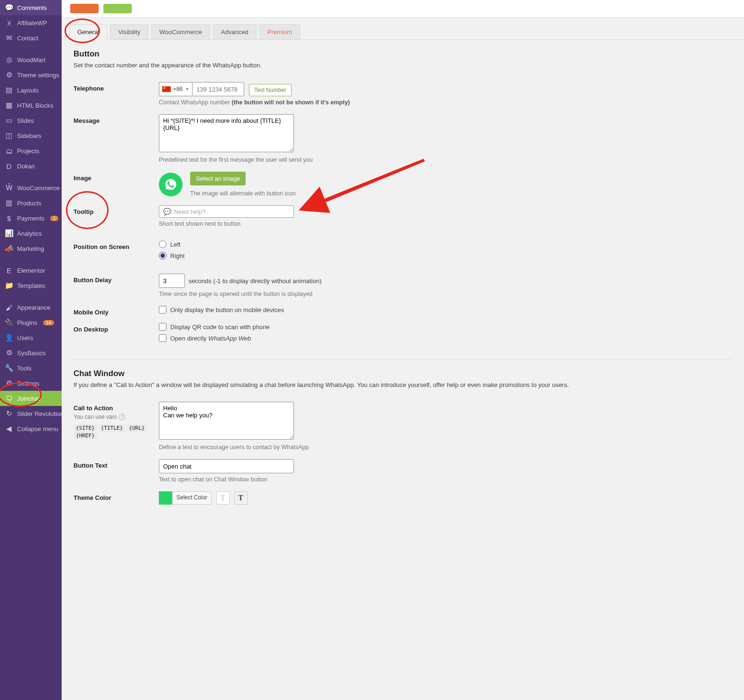 The width and height of the screenshot is (744, 700). Describe the element at coordinates (255, 281) in the screenshot. I see `delay-suffix: seconds (-1 to display directly without …` at that location.